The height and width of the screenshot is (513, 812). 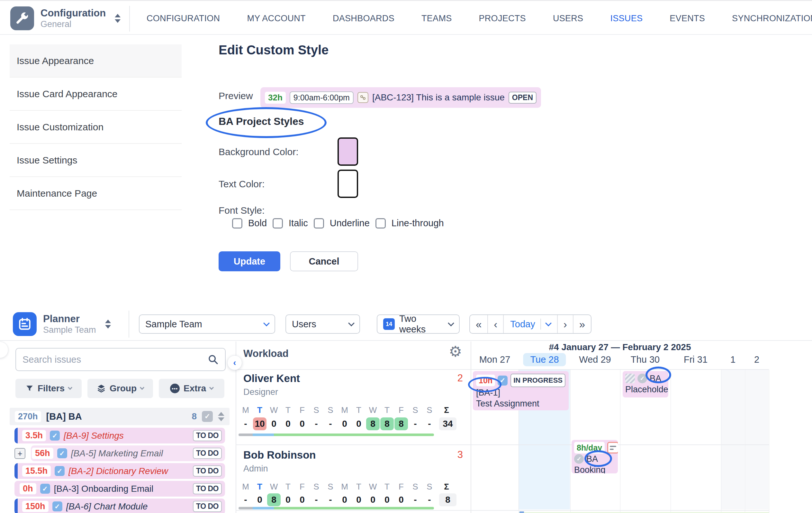 I want to click on double-chevron-left-icon: «, so click(x=479, y=324).